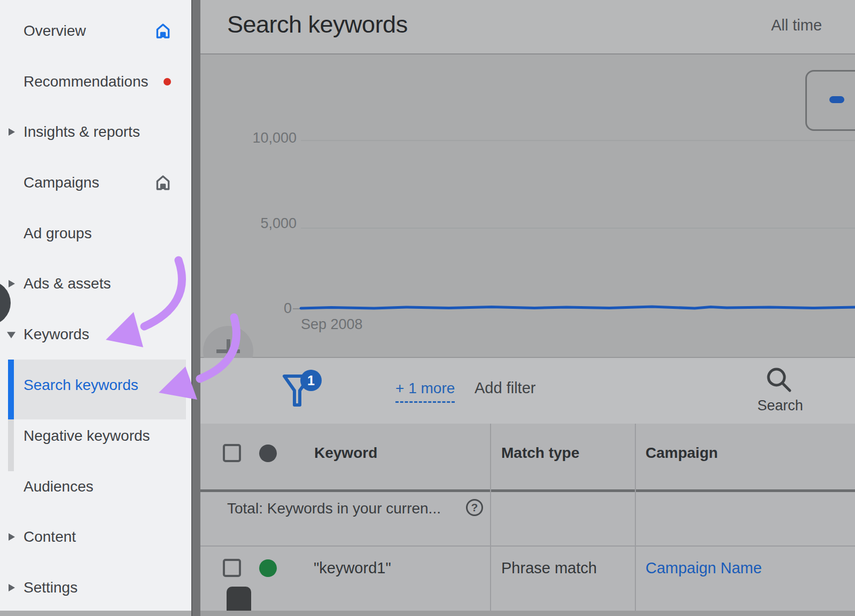  I want to click on sidebar-item-negative-keywords: Negative keywords, so click(96, 436).